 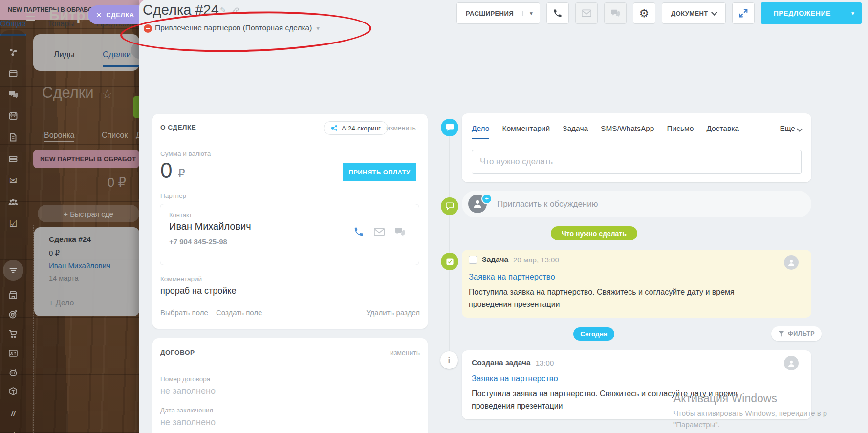 I want to click on select-field-link: Выбрать поле, so click(x=184, y=313).